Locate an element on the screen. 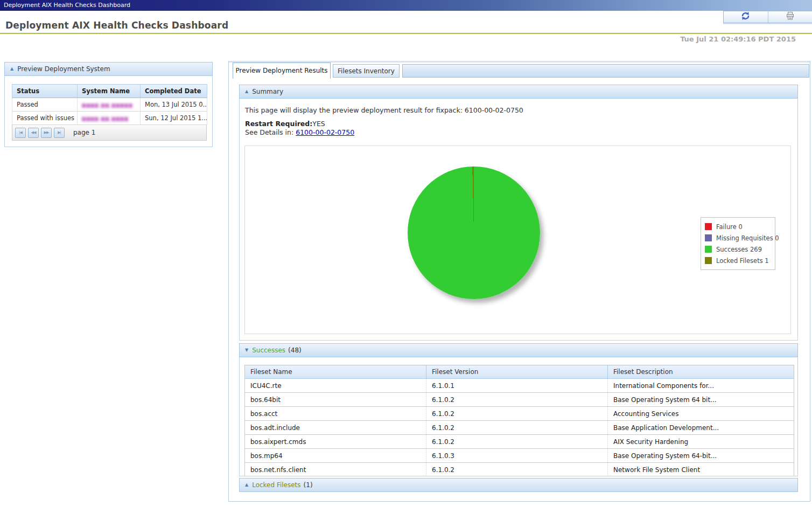  locked-filesets-title: Locked Filesets is located at coordinates (276, 485).